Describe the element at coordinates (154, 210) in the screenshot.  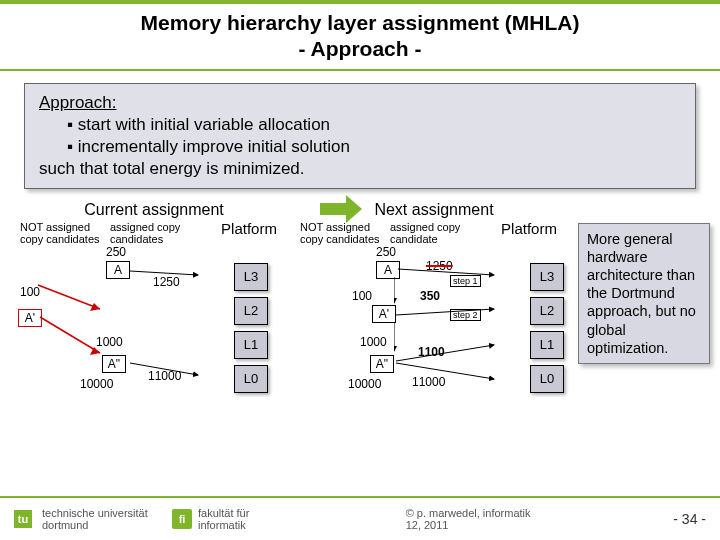
I see `current-label: Current assignment` at that location.